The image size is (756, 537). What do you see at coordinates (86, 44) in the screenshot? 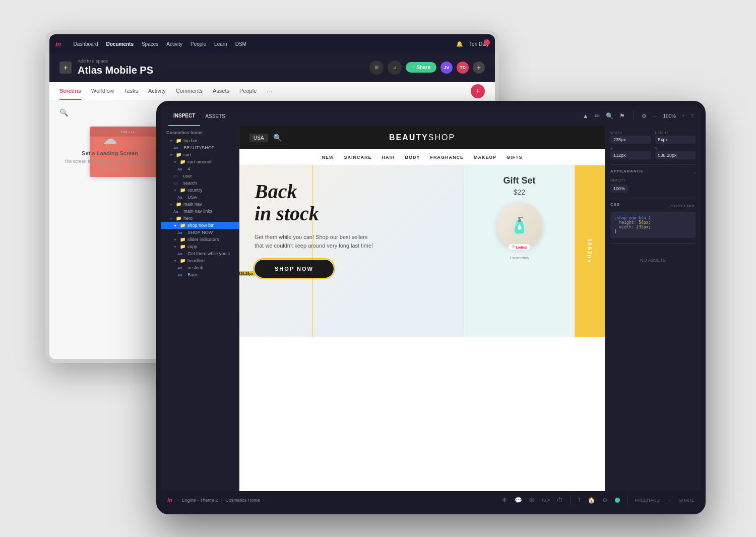
I see `nav-dashboard: Dashboard` at bounding box center [86, 44].